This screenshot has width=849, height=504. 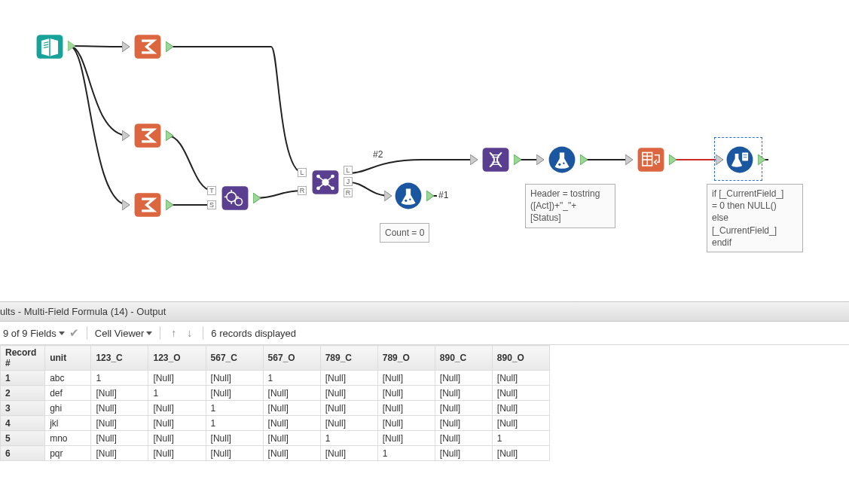 I want to click on table-row: 2def[Null]1[Null][Null][Null][Null][Null…, so click(x=276, y=393).